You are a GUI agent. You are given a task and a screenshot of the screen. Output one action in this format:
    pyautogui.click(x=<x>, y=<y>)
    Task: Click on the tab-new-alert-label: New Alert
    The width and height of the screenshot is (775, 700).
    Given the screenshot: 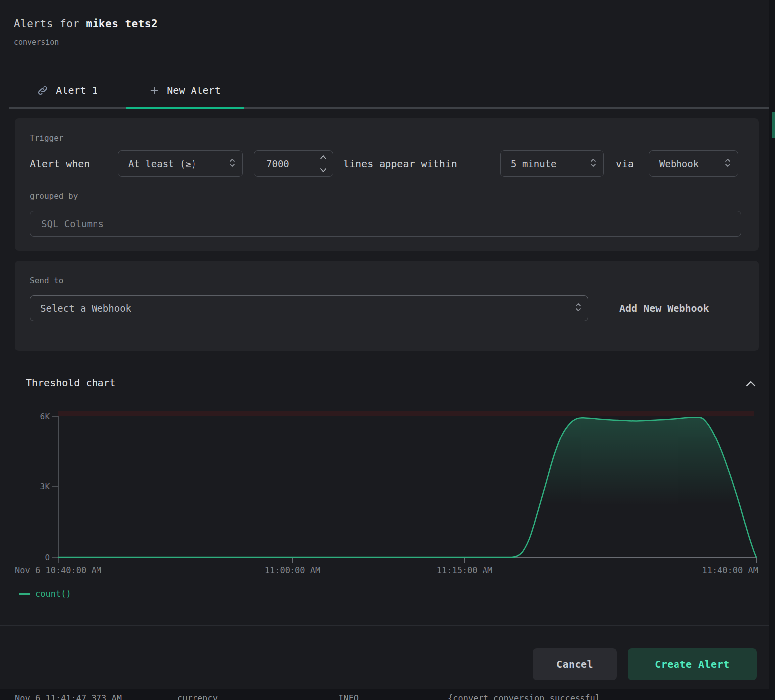 What is the action you would take?
    pyautogui.click(x=194, y=90)
    